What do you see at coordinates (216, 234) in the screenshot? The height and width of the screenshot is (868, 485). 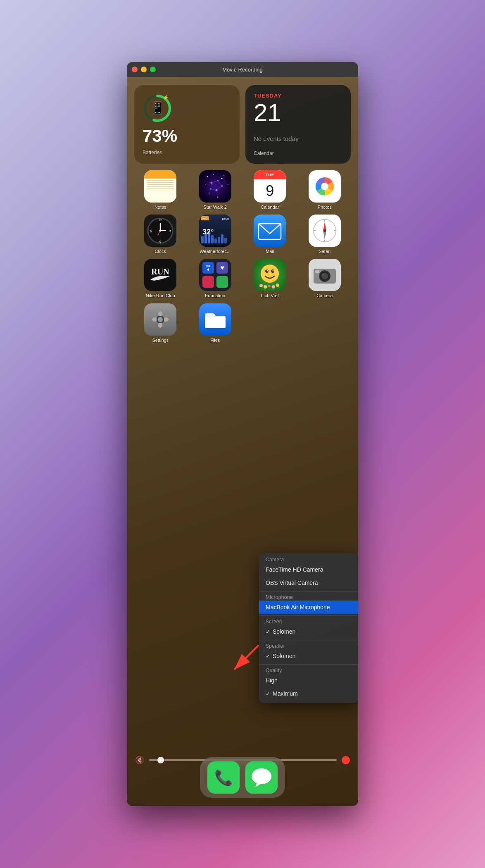 I see `app-item-weather: PRO 10:30` at bounding box center [216, 234].